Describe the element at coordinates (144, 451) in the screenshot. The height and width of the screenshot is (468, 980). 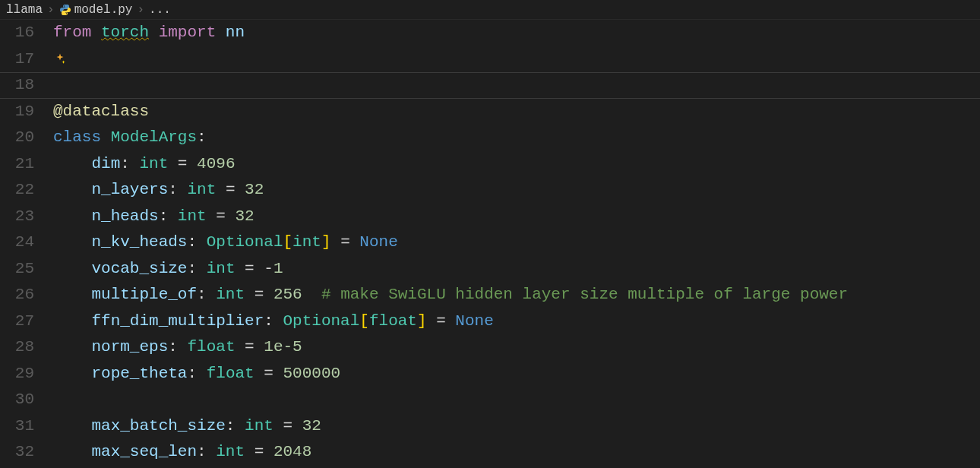
I see `code-token: max_seq_len` at that location.